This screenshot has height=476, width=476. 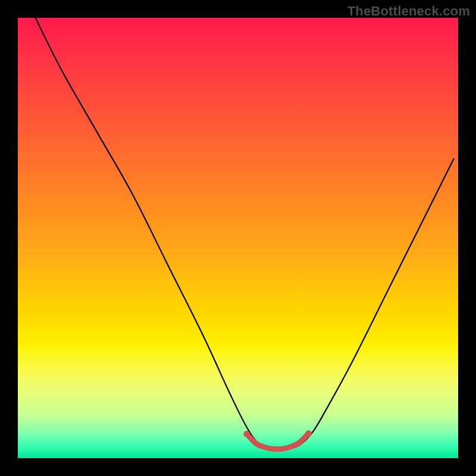 I want to click on watermark-text: TheBottleneck.com, so click(x=409, y=11).